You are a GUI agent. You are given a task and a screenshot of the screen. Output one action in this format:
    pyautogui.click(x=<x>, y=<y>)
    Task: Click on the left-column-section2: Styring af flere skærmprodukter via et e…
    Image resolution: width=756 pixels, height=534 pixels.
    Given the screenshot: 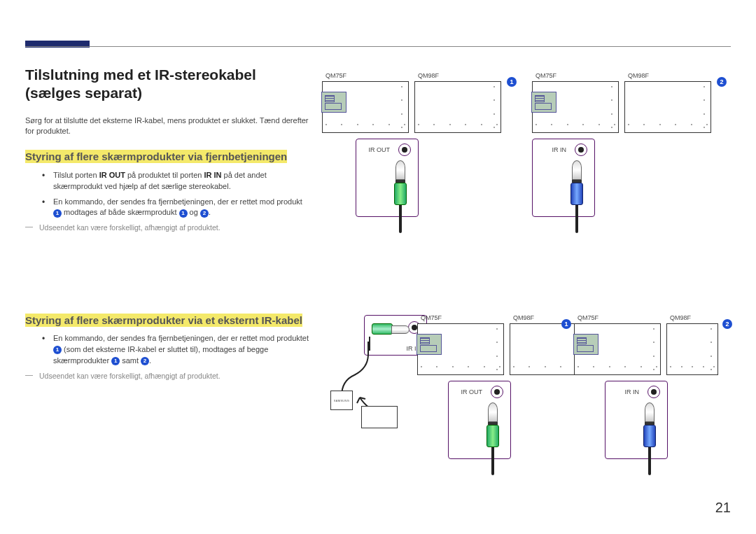 What is the action you would take?
    pyautogui.click(x=172, y=347)
    